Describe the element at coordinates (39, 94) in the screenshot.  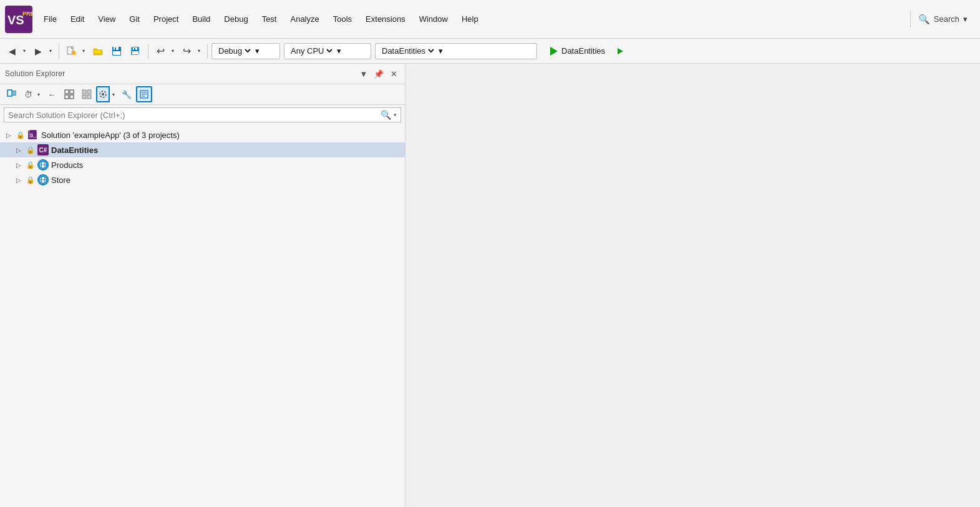
I see `se-history-dropdown: ▾` at that location.